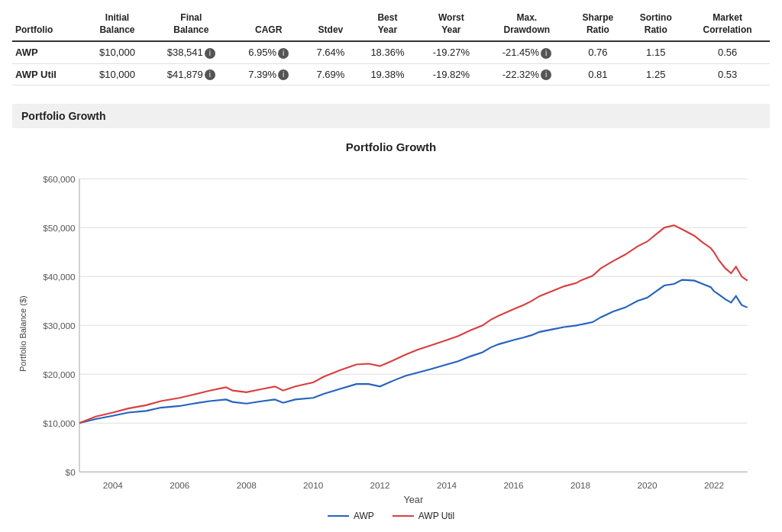  I want to click on cell-worst_year: -19.82%, so click(451, 75).